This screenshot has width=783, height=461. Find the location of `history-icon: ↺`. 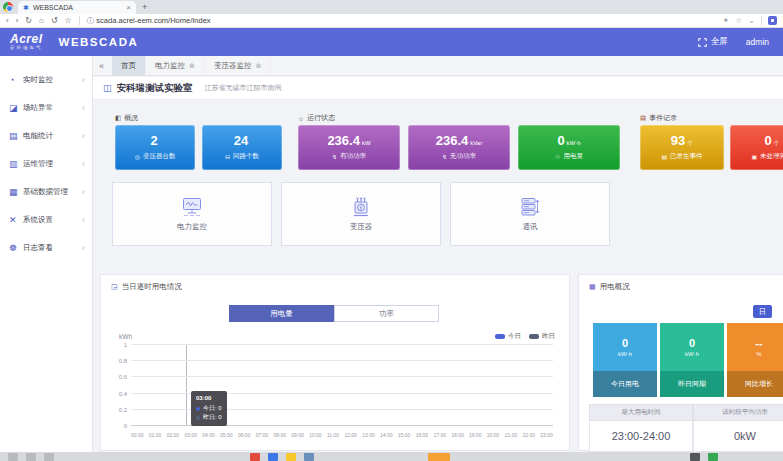

history-icon: ↺ is located at coordinates (54, 21).